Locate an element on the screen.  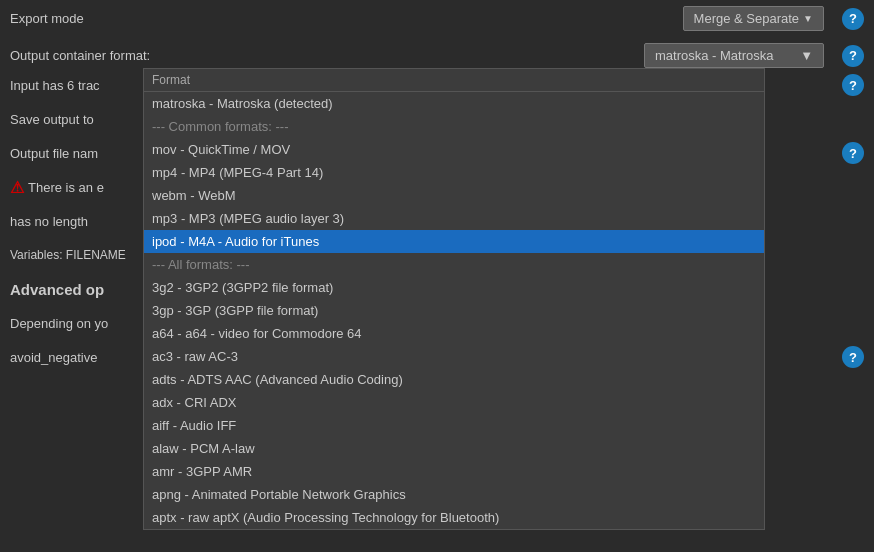
dropdown-item-mov: mov - QuickTime / MOV is located at coordinates (454, 150).